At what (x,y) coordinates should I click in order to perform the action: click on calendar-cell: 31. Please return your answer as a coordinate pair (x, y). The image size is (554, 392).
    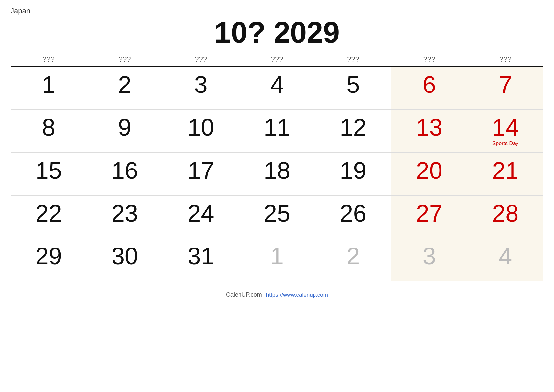
    Looking at the image, I should click on (201, 259).